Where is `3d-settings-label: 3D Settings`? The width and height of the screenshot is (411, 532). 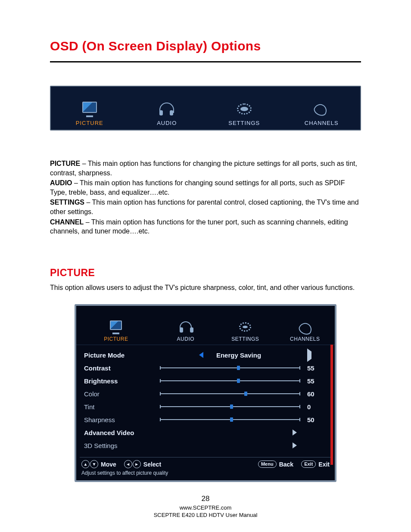 3d-settings-label: 3D Settings is located at coordinates (121, 445).